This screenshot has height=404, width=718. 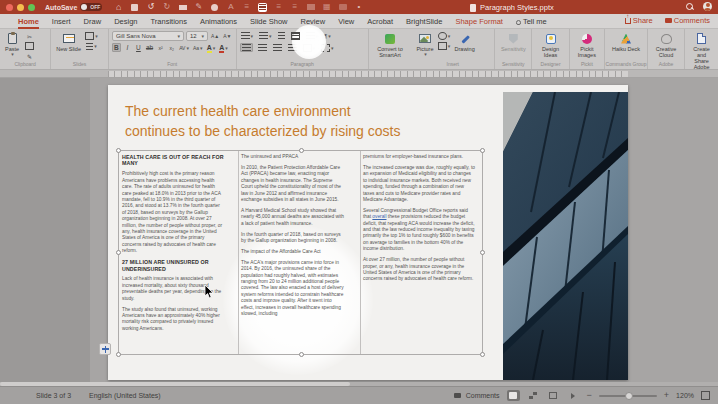 I want to click on paste-button: Paste▾, so click(x=12, y=45).